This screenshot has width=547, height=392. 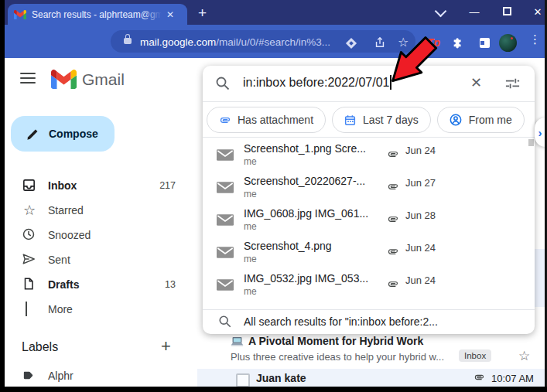 I want to click on email-row: Juan kate 10:07 AM, so click(x=371, y=378).